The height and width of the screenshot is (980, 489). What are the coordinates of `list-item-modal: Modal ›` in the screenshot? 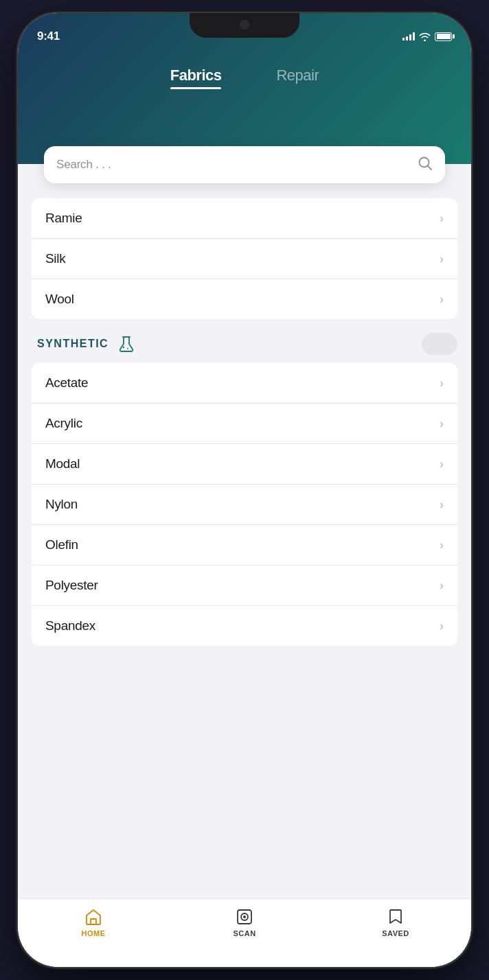 It's located at (244, 464).